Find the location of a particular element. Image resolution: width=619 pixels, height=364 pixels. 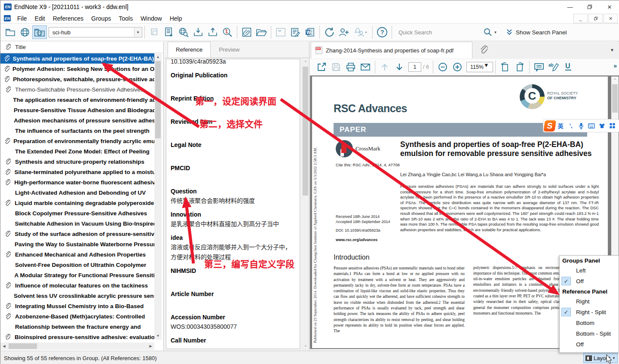

menu-references: References is located at coordinates (68, 18).